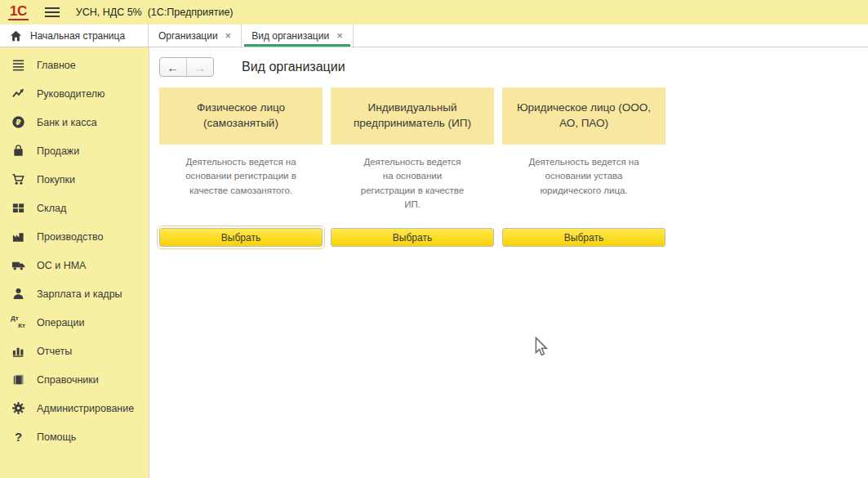 This screenshot has height=478, width=868. I want to click on factory-icon, so click(18, 237).